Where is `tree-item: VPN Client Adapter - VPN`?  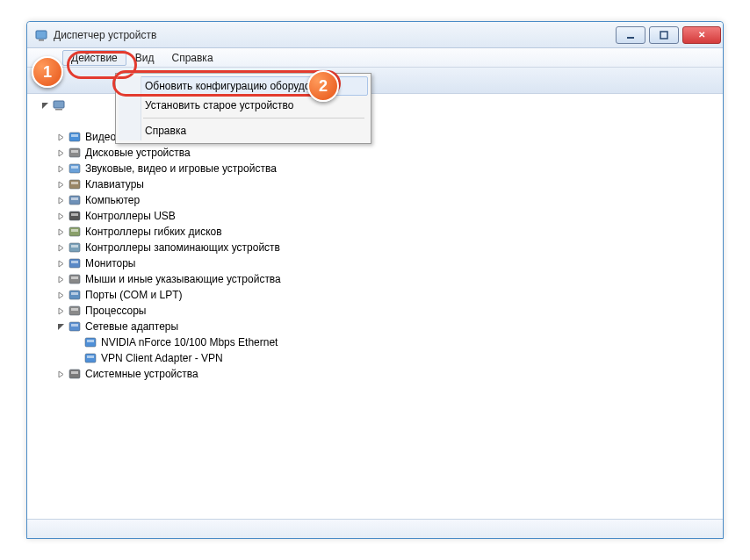 tree-item: VPN Client Adapter - VPN is located at coordinates (375, 358).